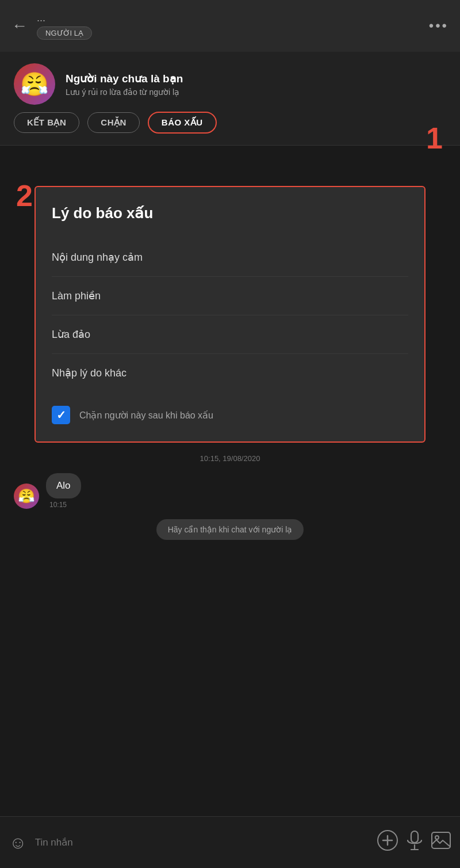  Describe the element at coordinates (63, 505) in the screenshot. I see `message-time: 10:15` at that location.